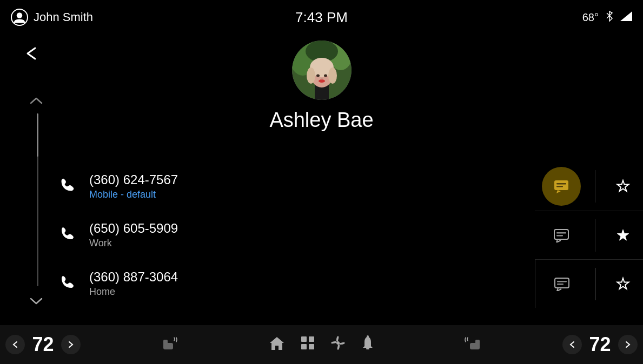 The height and width of the screenshot is (364, 643). I want to click on bottom-icons, so click(322, 345).